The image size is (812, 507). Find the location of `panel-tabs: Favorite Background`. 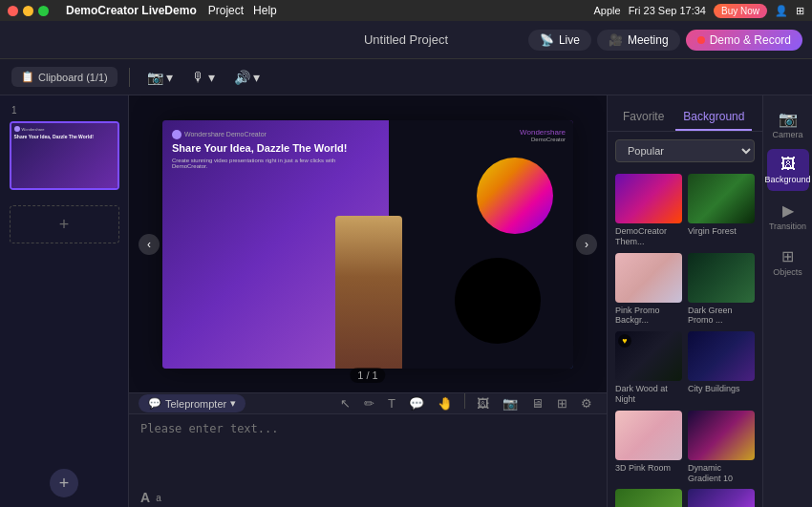

panel-tabs: Favorite Background is located at coordinates (685, 114).